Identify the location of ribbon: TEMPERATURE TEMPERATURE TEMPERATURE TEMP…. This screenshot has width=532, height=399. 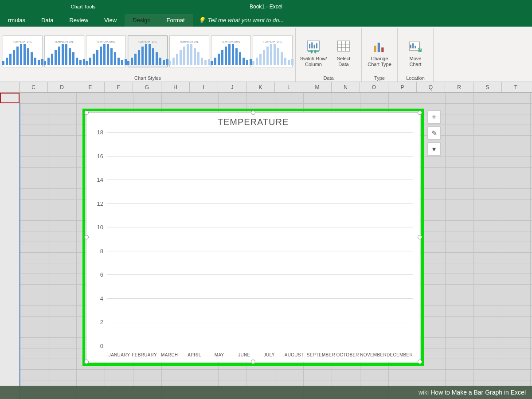
(266, 54).